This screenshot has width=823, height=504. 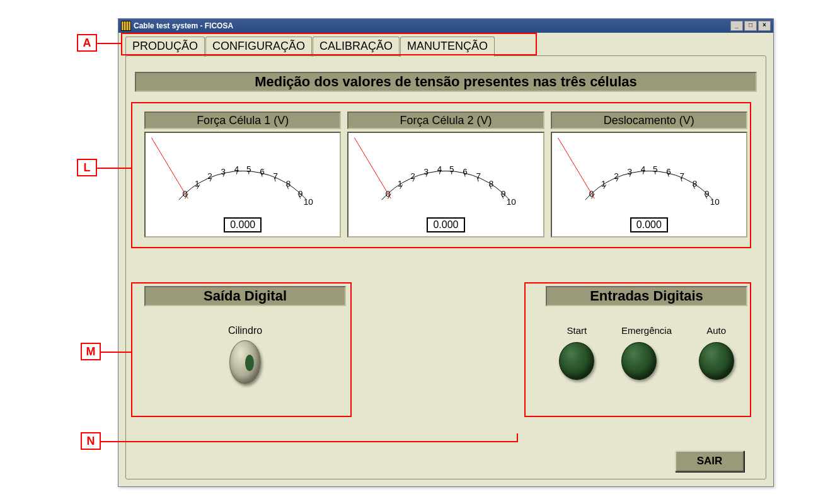 What do you see at coordinates (126, 26) in the screenshot?
I see `app-icon` at bounding box center [126, 26].